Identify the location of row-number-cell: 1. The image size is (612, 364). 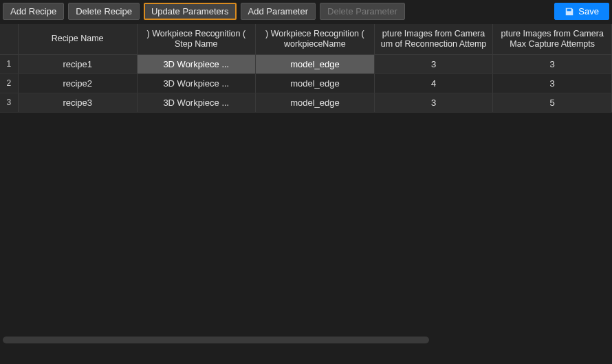
(9, 64).